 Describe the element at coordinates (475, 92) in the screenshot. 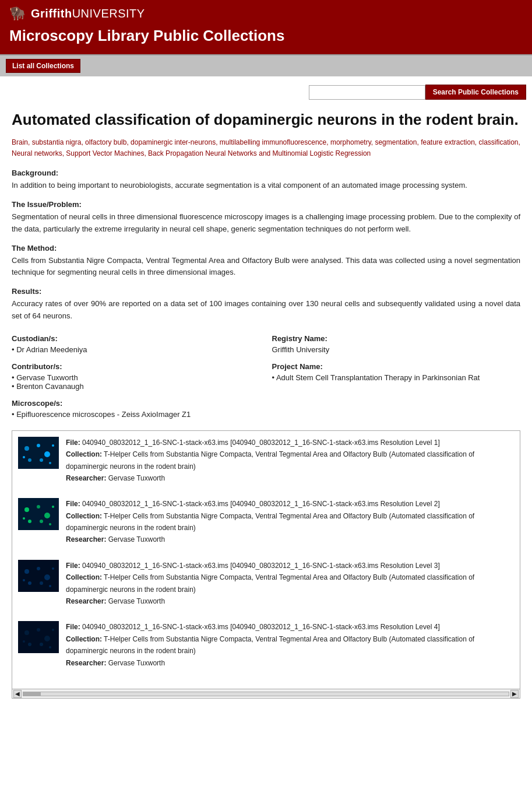

I see `search-public-collections-button: Search Public Collections` at that location.